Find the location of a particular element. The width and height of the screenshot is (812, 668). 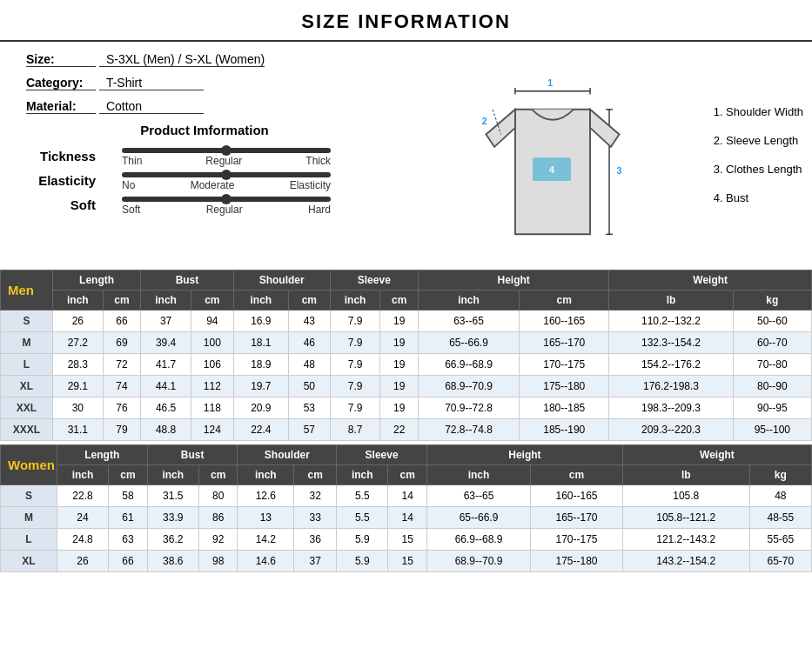

soft-track is located at coordinates (226, 199).